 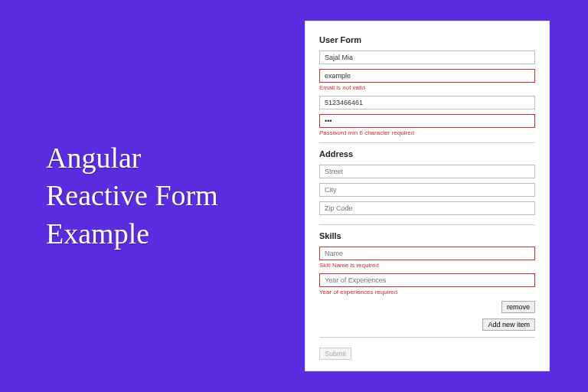 What do you see at coordinates (93, 158) in the screenshot?
I see `title-line-1: Angular` at bounding box center [93, 158].